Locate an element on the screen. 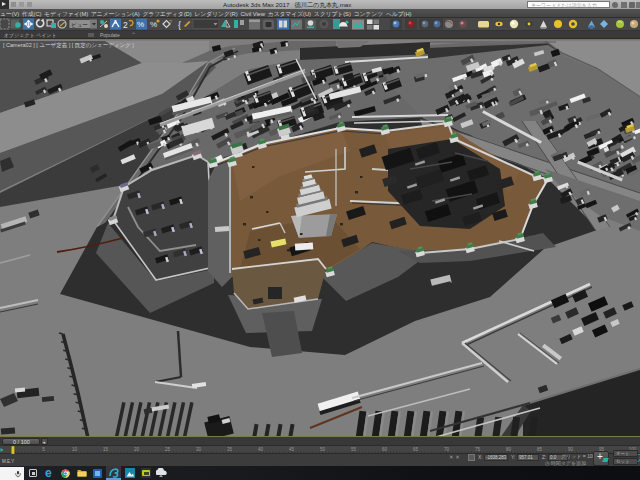  svg-text: ビュー is located at coordinates (80, 25).